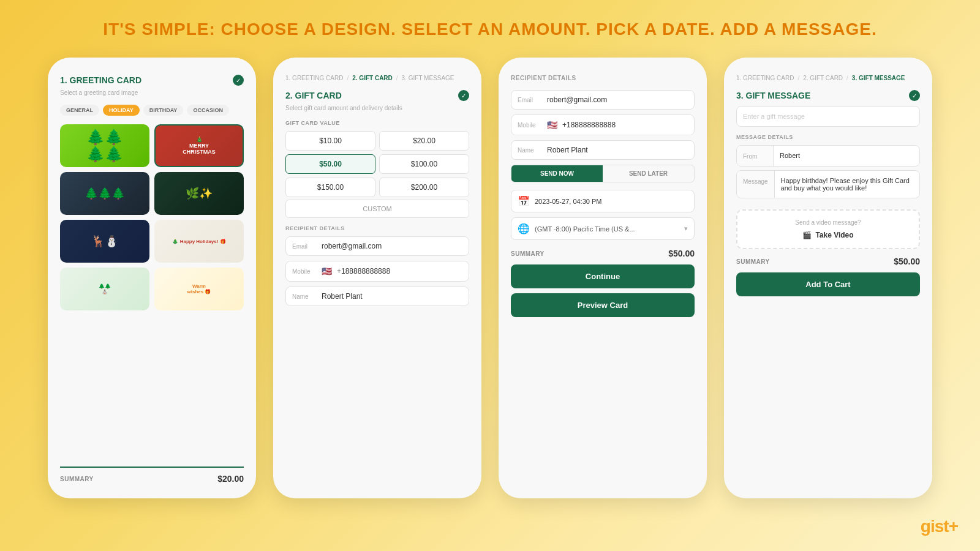 The height and width of the screenshot is (551, 980). Describe the element at coordinates (755, 156) in the screenshot. I see `from-label: From` at that location.